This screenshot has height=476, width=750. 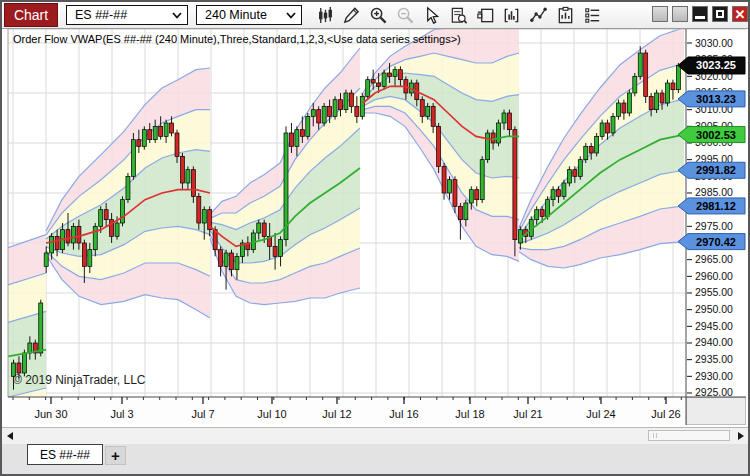 What do you see at coordinates (714, 342) in the screenshot?
I see `price-tick-label: 2940.00` at bounding box center [714, 342].